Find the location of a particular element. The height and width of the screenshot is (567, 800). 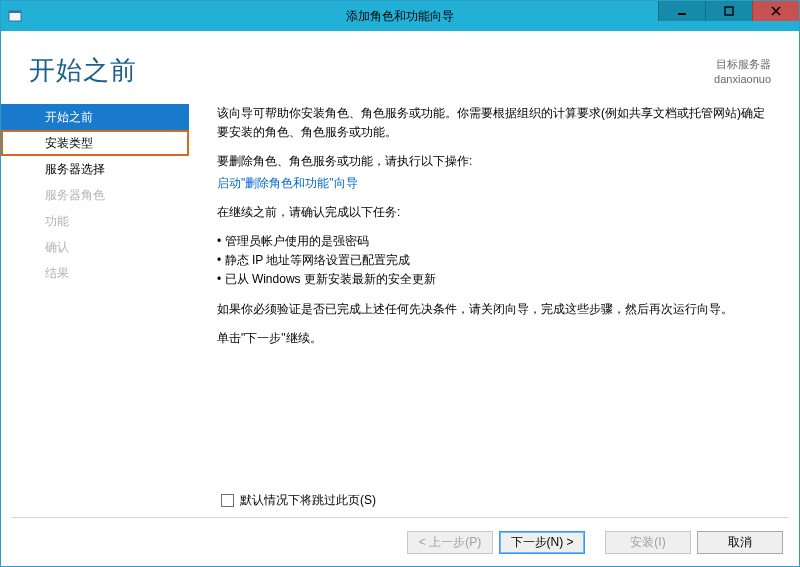

sidebar-item-server-roles: 服务器角色 is located at coordinates (95, 195).